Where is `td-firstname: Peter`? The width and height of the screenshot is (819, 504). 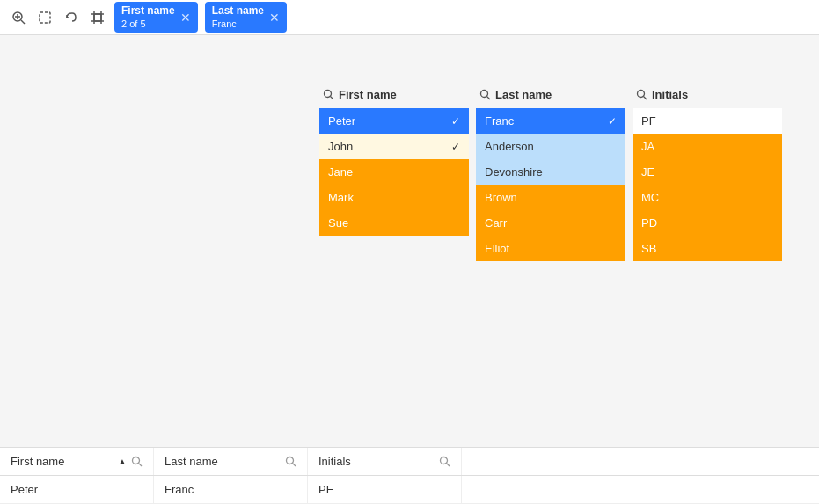
td-firstname: Peter is located at coordinates (77, 489).